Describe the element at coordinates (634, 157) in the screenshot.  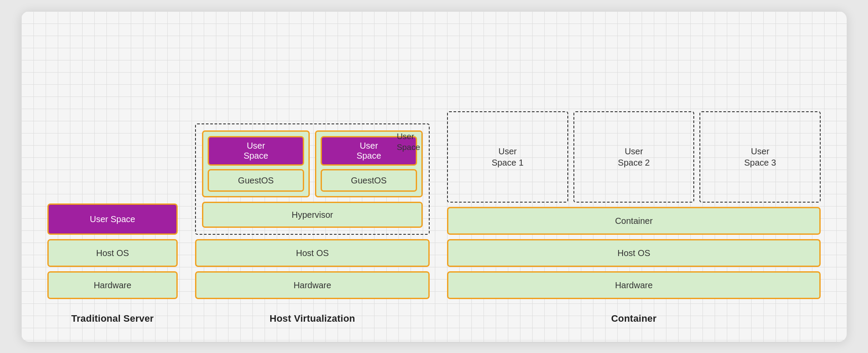
I see `container-userspace-2: User Space 2` at that location.